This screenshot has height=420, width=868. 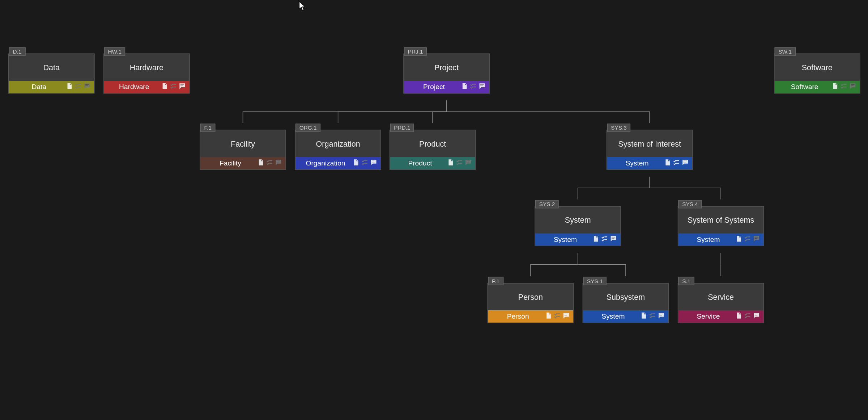 I want to click on node-type-footer: Product, so click(x=433, y=163).